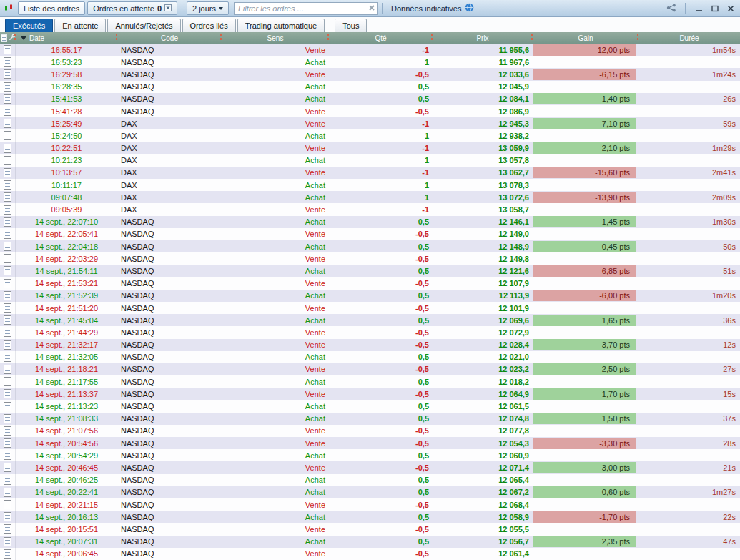 The height and width of the screenshot is (560, 740). Describe the element at coordinates (370, 99) in the screenshot. I see `order-row: 15:41:53NASDAQAchat0,512 084,11,40 pts26…` at that location.